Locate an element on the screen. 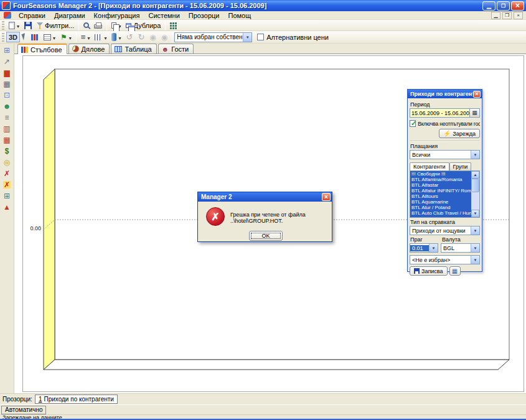 This screenshot has height=420, width=526. checkbox-unchecked-icon is located at coordinates (260, 37).